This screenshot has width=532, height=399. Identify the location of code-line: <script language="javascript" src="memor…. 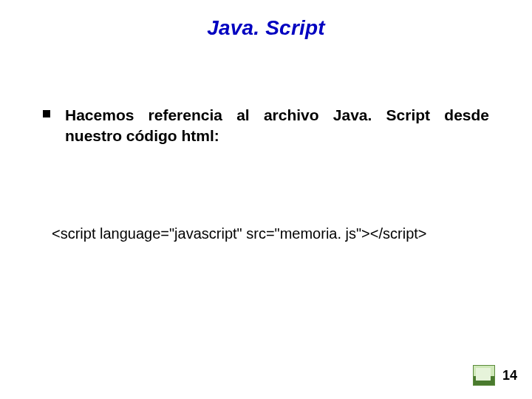
(270, 233).